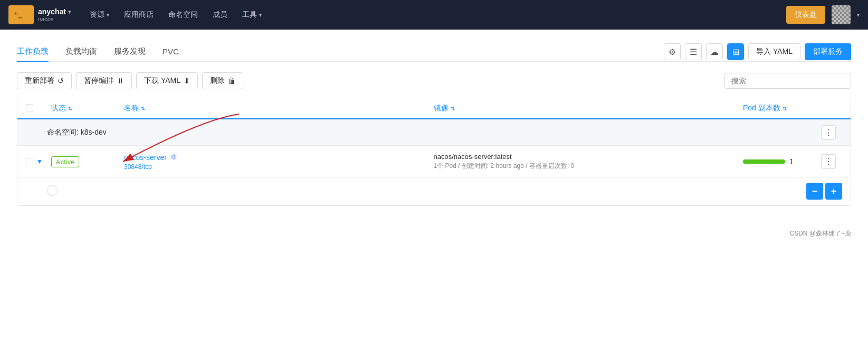 This screenshot has width=868, height=348. Describe the element at coordinates (823, 15) in the screenshot. I see `nav-right-actions: 仪表盘 ▾` at that location.